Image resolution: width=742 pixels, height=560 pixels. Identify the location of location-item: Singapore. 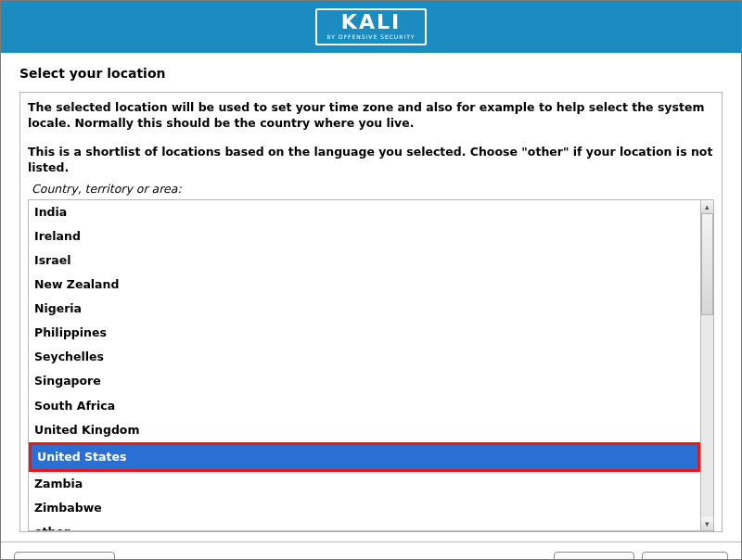
(365, 381).